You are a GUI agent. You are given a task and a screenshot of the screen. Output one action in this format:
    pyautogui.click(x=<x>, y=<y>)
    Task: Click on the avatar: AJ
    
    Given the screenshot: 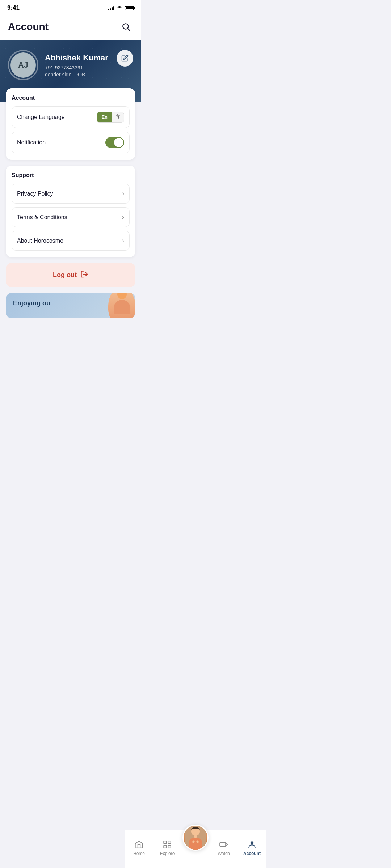 What is the action you would take?
    pyautogui.click(x=23, y=65)
    